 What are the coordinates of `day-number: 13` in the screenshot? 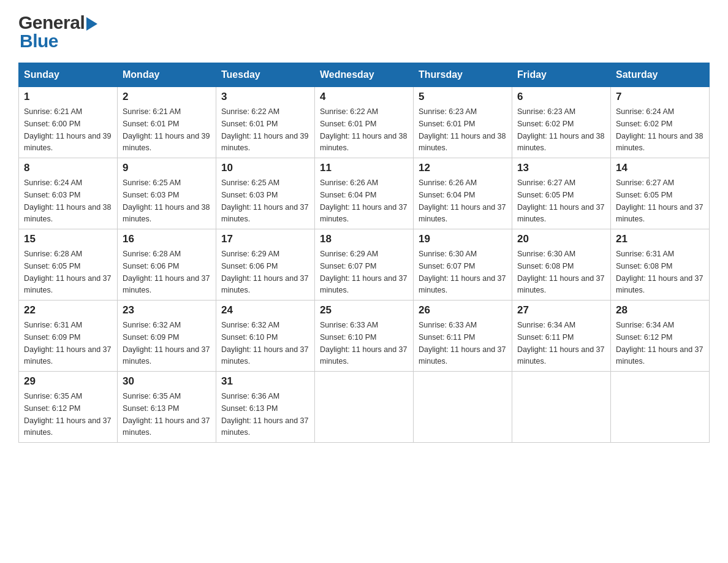 It's located at (561, 168).